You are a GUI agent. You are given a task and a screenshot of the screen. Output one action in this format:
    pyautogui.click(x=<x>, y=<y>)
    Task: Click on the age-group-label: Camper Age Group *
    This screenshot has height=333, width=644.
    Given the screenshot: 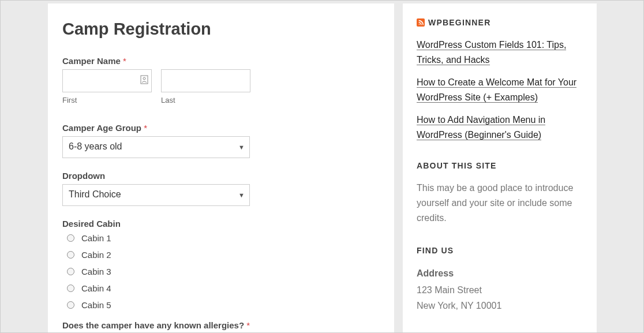 What is the action you would take?
    pyautogui.click(x=221, y=128)
    